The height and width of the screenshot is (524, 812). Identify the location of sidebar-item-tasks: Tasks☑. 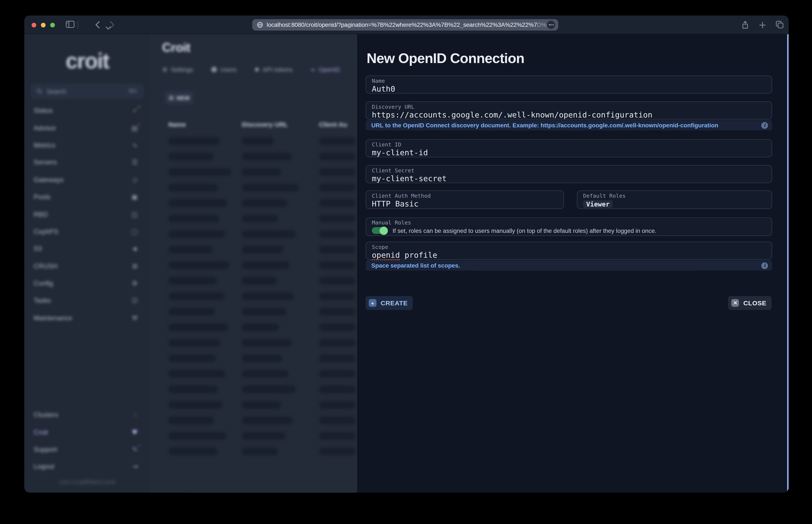
(87, 301).